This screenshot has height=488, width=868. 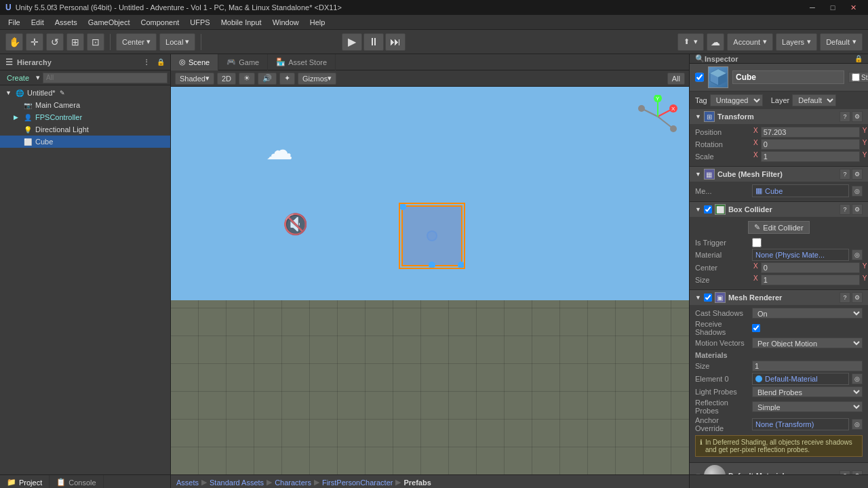 I want to click on reflection-probes-dropdown: Simple, so click(x=807, y=407).